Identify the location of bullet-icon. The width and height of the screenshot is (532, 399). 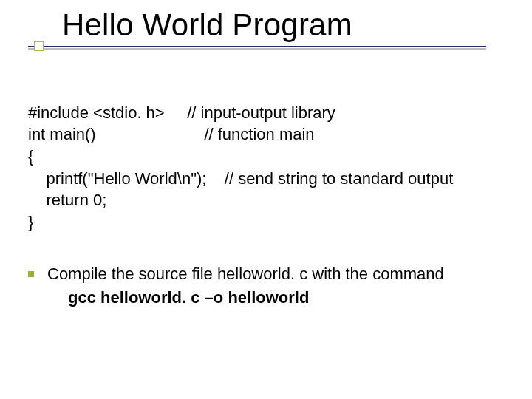
(31, 274).